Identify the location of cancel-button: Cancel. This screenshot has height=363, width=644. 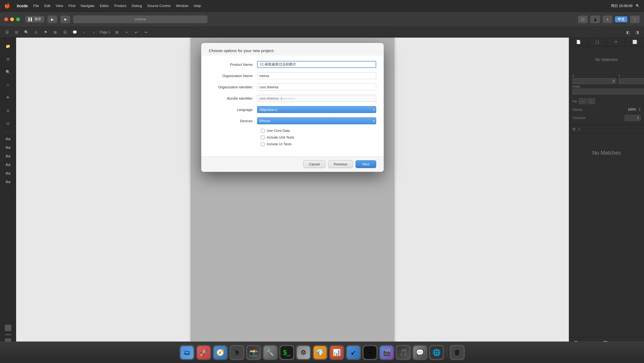
(314, 164).